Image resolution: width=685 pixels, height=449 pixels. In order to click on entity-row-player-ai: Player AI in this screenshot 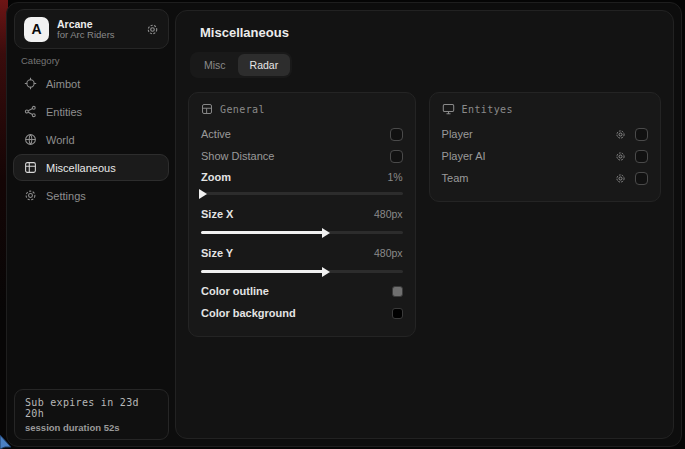, I will do `click(545, 156)`.